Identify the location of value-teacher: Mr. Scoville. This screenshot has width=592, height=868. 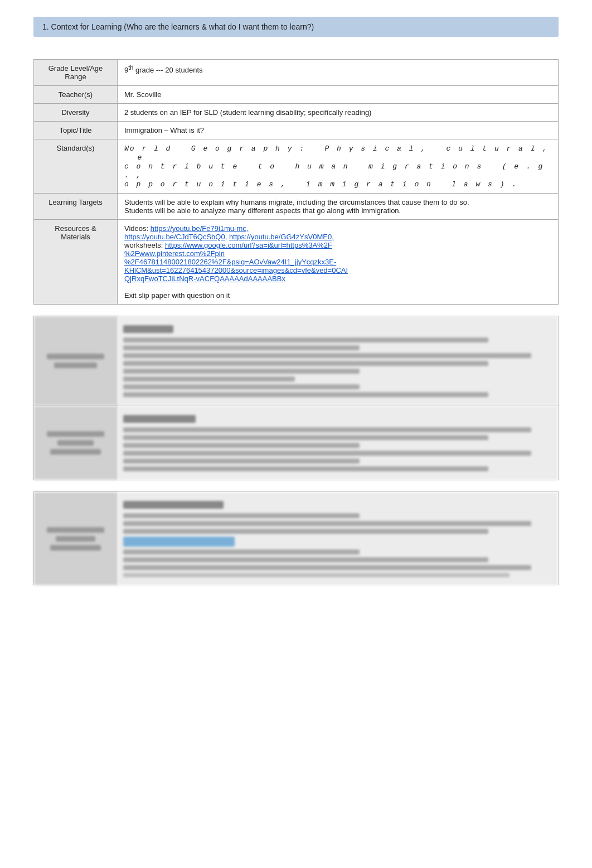
(338, 95).